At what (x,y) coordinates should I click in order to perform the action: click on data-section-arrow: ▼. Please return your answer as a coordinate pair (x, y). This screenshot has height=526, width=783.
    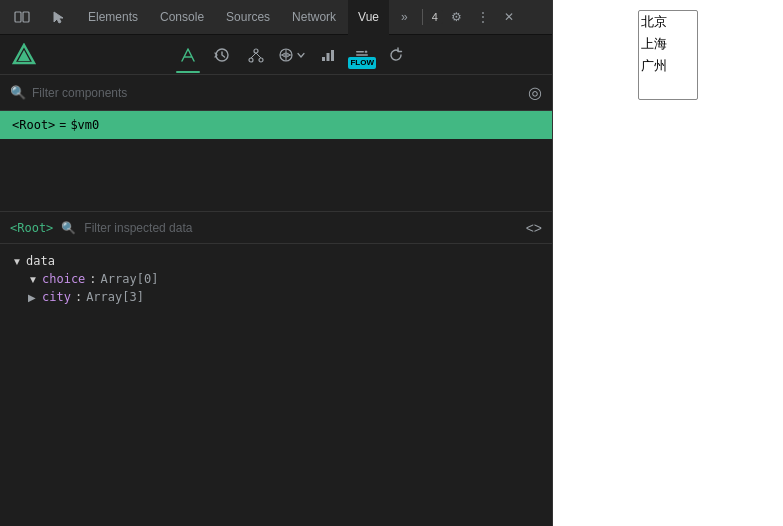
    Looking at the image, I should click on (17, 262).